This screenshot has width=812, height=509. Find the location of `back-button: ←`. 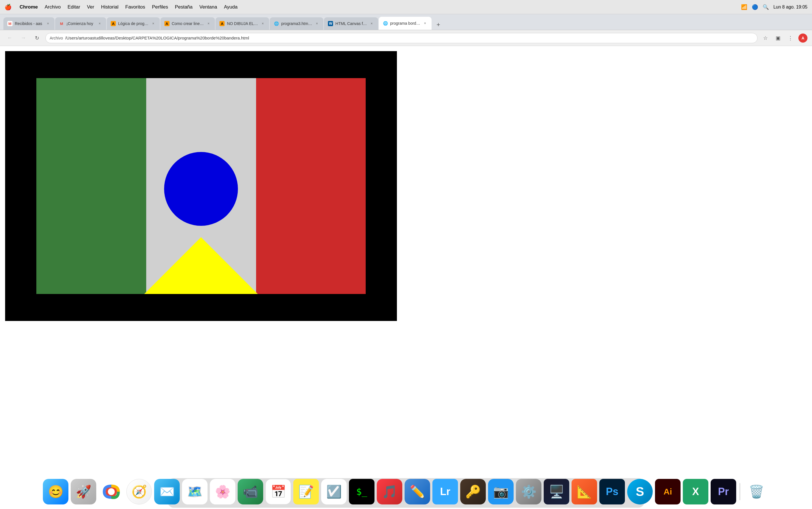

back-button: ← is located at coordinates (9, 38).